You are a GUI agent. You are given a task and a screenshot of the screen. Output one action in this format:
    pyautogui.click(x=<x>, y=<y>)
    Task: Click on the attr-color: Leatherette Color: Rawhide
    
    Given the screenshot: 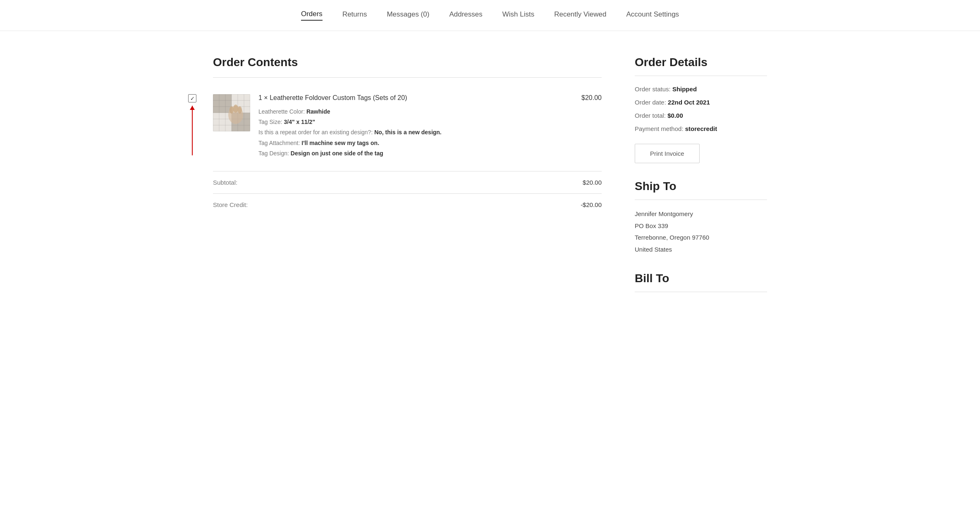 What is the action you would take?
    pyautogui.click(x=430, y=112)
    